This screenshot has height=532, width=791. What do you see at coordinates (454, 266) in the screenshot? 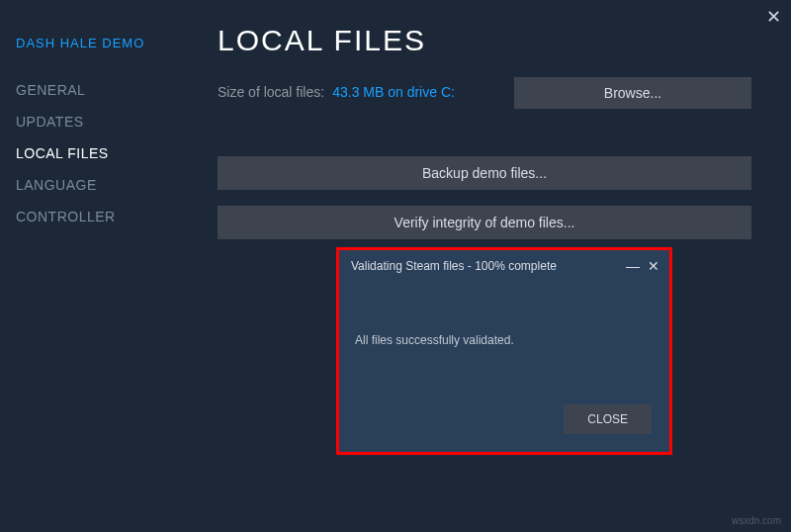
I see `dialog-title: Validating Steam files - 100% complete` at bounding box center [454, 266].